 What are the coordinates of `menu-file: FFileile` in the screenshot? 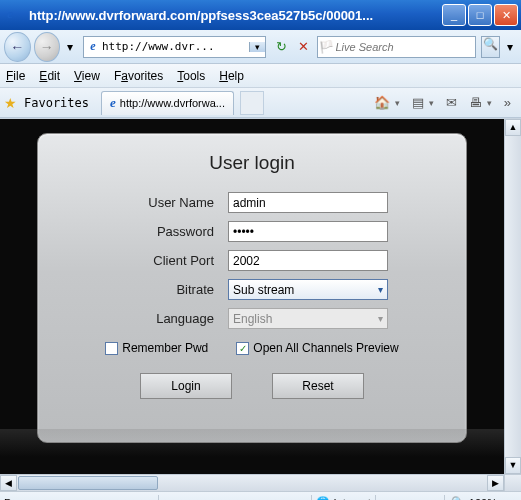 It's located at (16, 76).